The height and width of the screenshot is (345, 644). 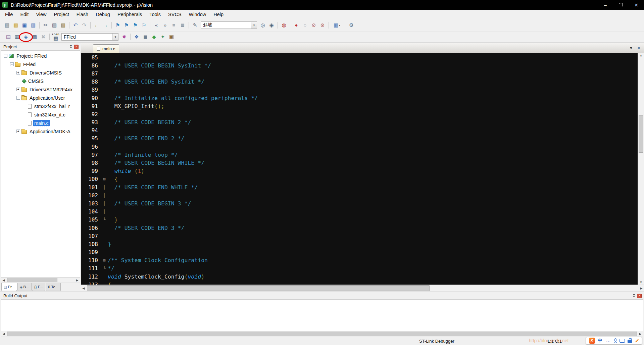 What do you see at coordinates (155, 14) in the screenshot?
I see `menu-tools: Tools` at bounding box center [155, 14].